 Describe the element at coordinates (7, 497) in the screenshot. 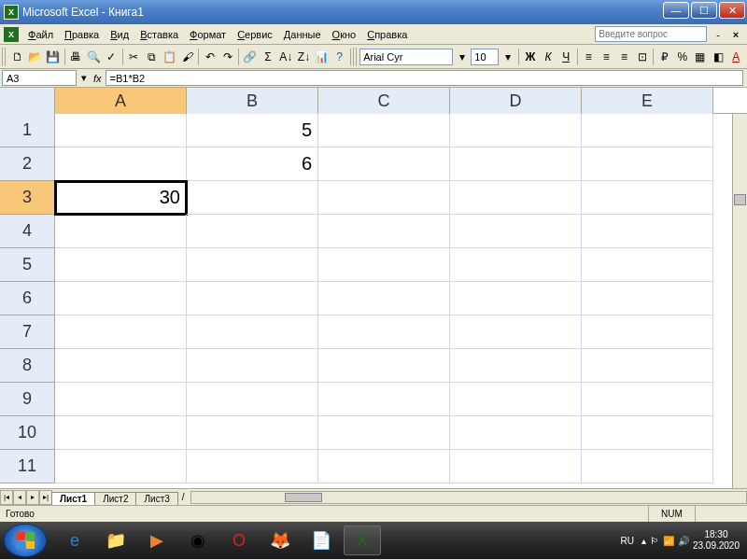

I see `first-sheet-button: |◂` at that location.